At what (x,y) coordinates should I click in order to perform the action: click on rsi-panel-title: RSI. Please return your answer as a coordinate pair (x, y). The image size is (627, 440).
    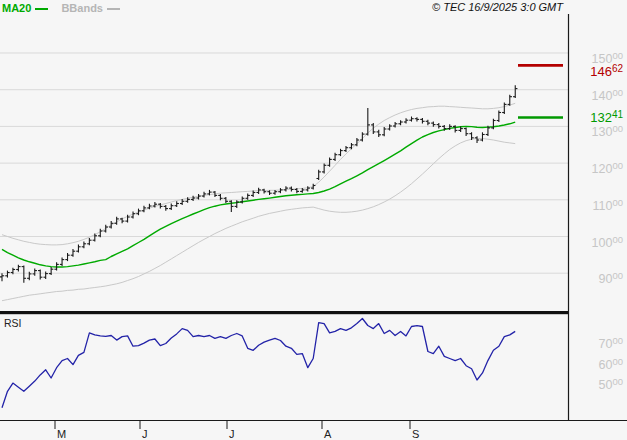
    Looking at the image, I should click on (13, 323).